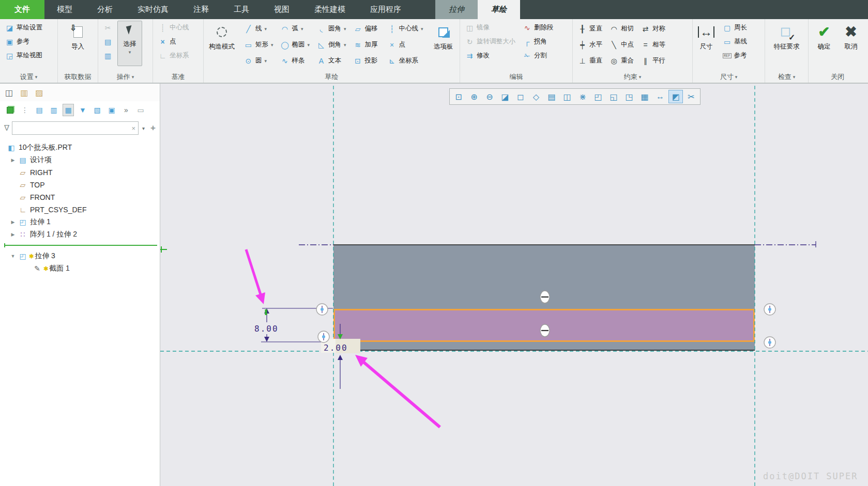 The height and width of the screenshot is (486, 868). What do you see at coordinates (538, 28) in the screenshot?
I see `delete-segment-button: ∿删除段` at bounding box center [538, 28].